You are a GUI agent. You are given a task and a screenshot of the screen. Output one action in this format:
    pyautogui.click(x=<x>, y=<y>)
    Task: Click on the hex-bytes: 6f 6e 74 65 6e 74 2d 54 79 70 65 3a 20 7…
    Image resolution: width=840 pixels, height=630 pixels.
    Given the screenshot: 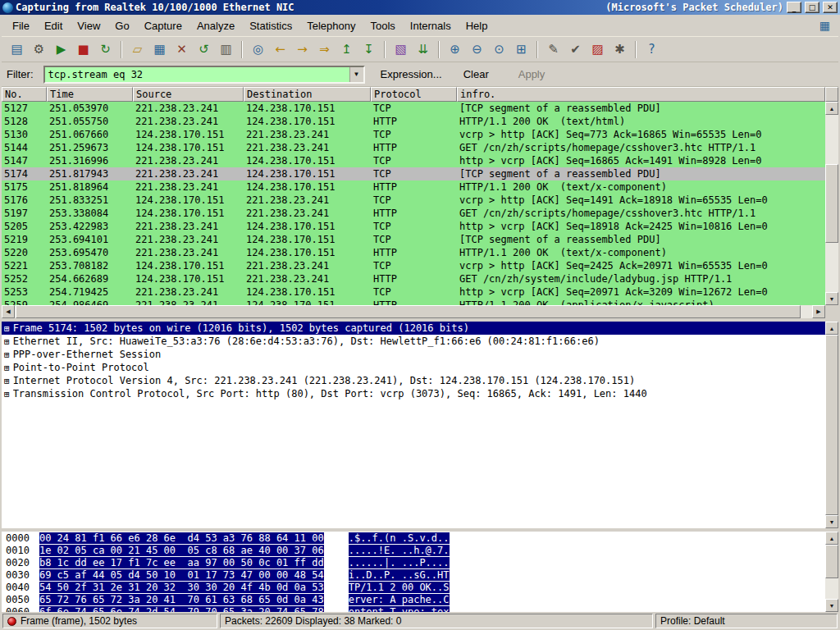 What is the action you would take?
    pyautogui.click(x=182, y=609)
    